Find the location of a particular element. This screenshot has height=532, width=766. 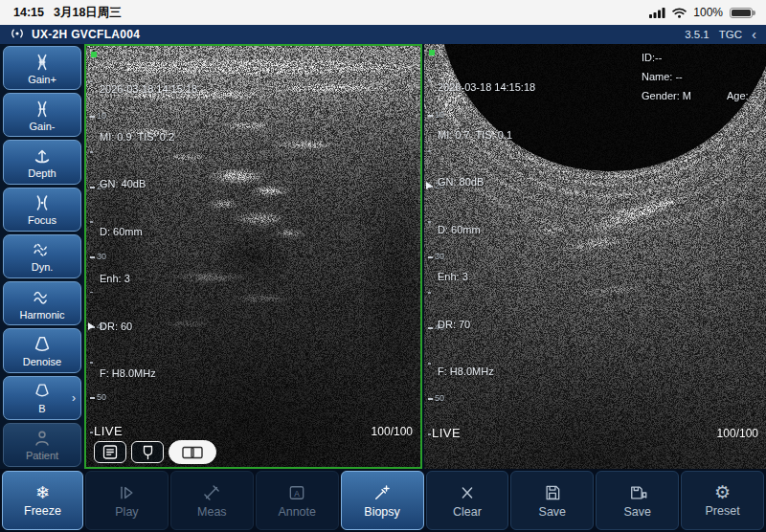

sidebar-button-label: B is located at coordinates (42, 409).